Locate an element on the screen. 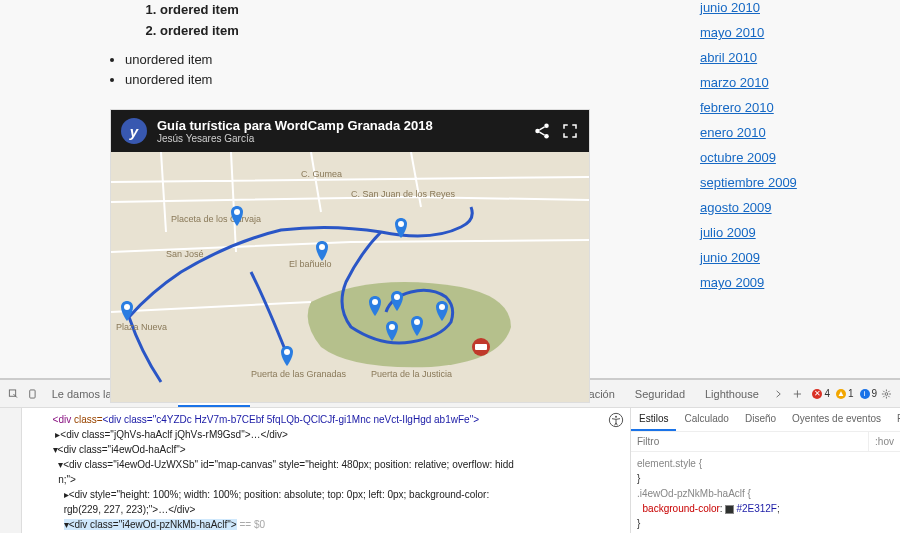 The width and height of the screenshot is (900, 533). map-logo: y is located at coordinates (134, 131).